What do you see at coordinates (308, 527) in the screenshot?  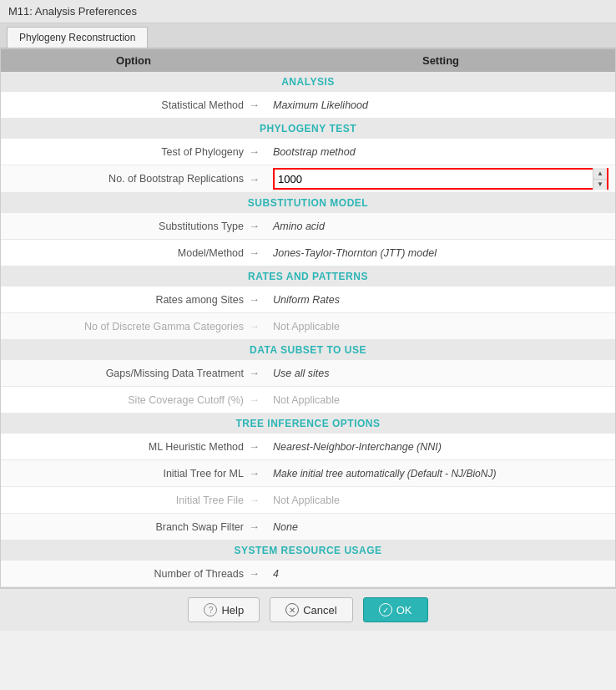 I see `table-row: Branch Swap Filter → None` at bounding box center [308, 527].